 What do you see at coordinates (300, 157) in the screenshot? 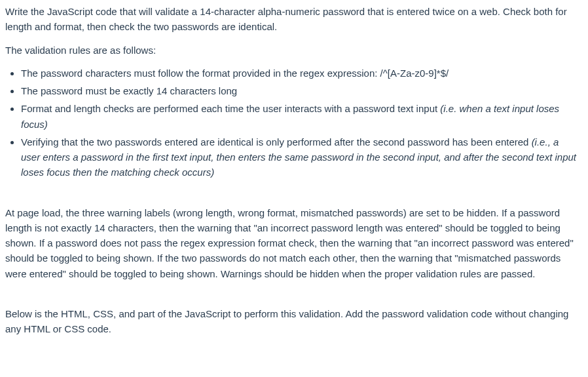
I see `list-item: Verifying that the two passwords entered…` at bounding box center [300, 157].